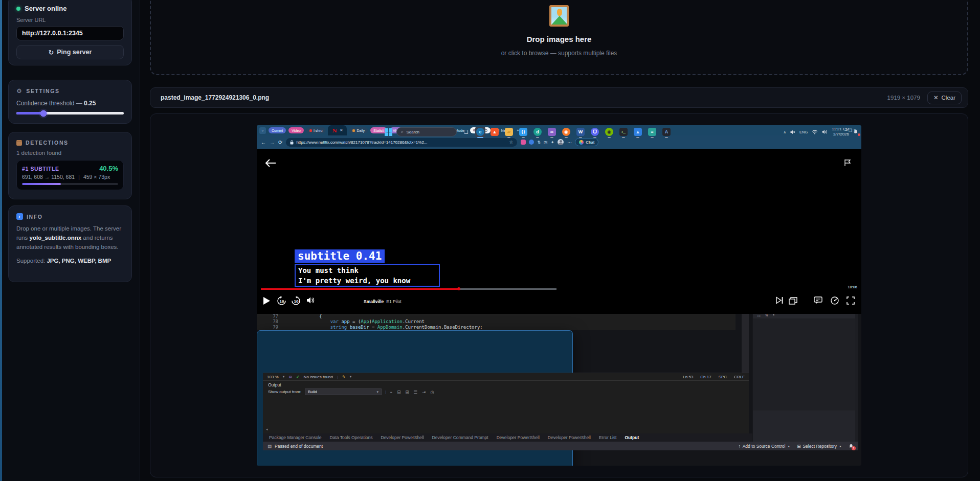 This screenshot has height=481, width=980. Describe the element at coordinates (318, 377) in the screenshot. I see `issues-status: No issues found` at that location.